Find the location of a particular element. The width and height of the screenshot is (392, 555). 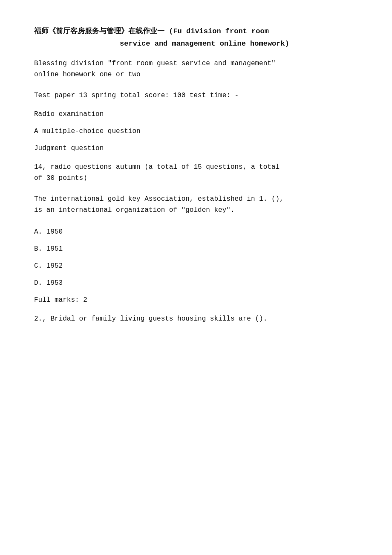

question-2-text: 2., Bridal or family living guests housi… is located at coordinates (196, 319).